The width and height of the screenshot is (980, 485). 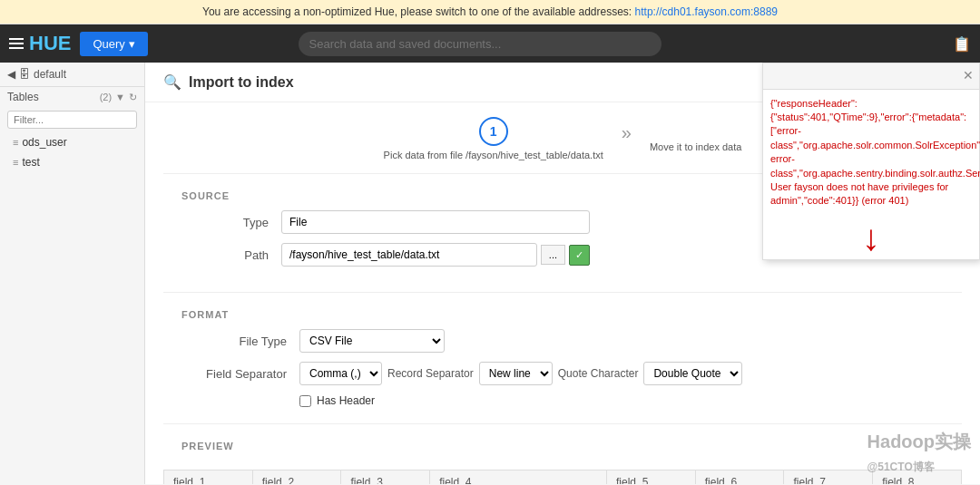 I want to click on error-arrow: ↓, so click(x=871, y=238).